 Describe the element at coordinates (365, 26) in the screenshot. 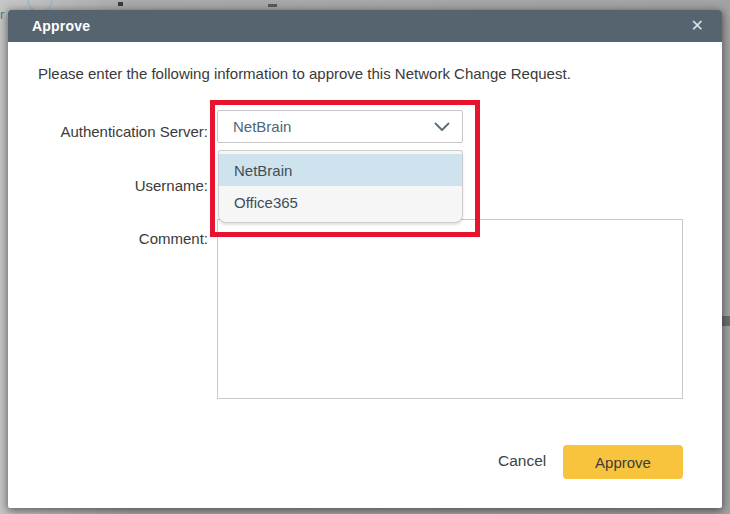

I see `dialog-header: Approve ✕` at that location.